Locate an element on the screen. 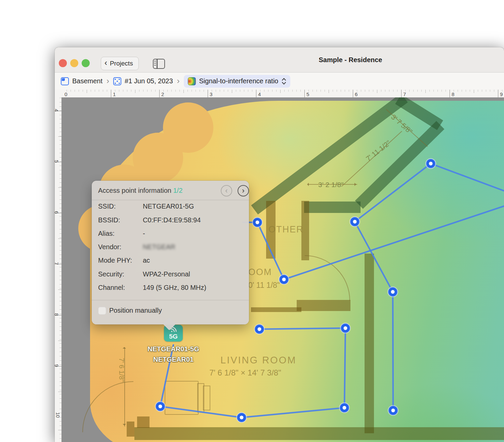 This screenshot has height=442, width=504. ruler-corner is located at coordinates (58, 94).